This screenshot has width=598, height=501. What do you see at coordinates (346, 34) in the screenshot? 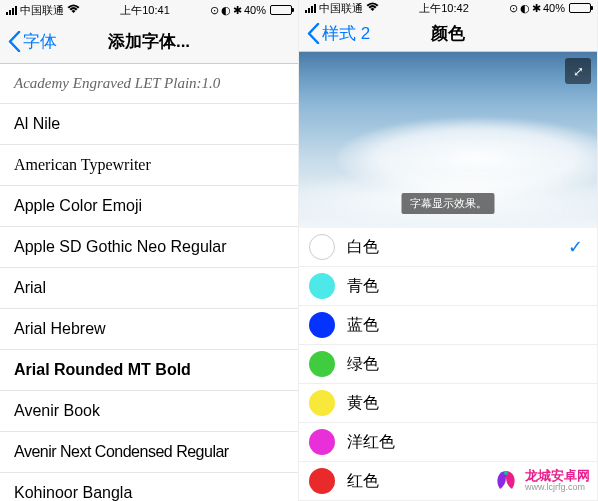
I see `back-label: 样式 2` at bounding box center [346, 34].